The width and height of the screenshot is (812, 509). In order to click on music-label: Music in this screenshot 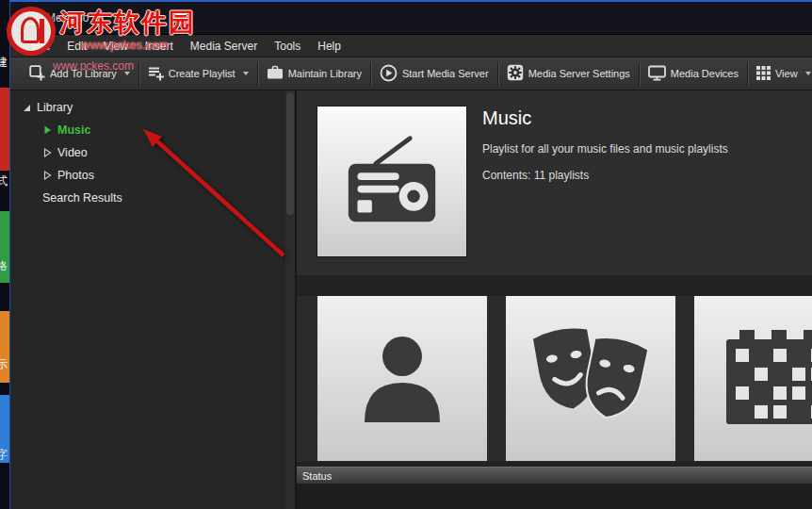, I will do `click(73, 130)`.